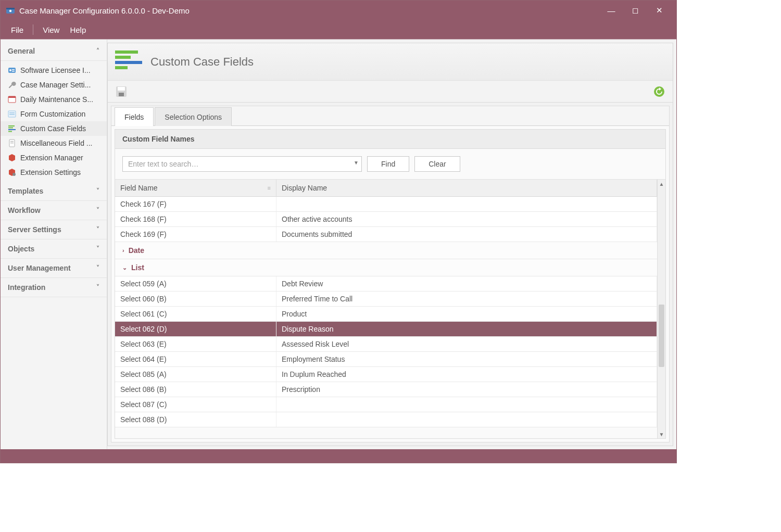 The image size is (781, 532). What do you see at coordinates (54, 249) in the screenshot?
I see `sidebar-section-objects: Objects ˅` at bounding box center [54, 249].